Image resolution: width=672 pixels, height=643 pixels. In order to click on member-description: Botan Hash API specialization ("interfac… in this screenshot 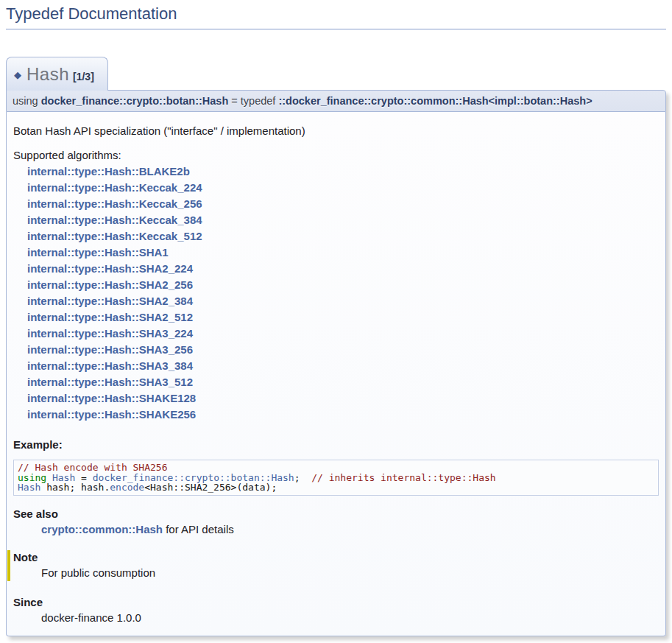, I will do `click(336, 131)`.